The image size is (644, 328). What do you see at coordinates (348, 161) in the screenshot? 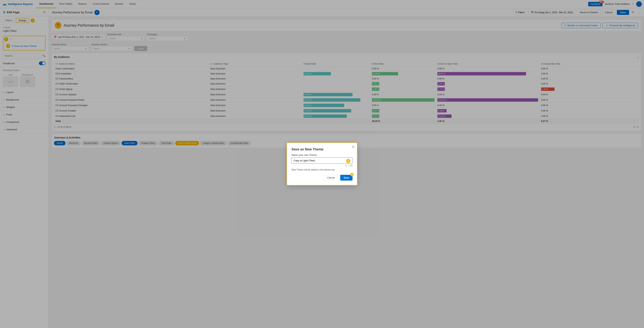
I see `step-4-badge: 4` at bounding box center [348, 161].